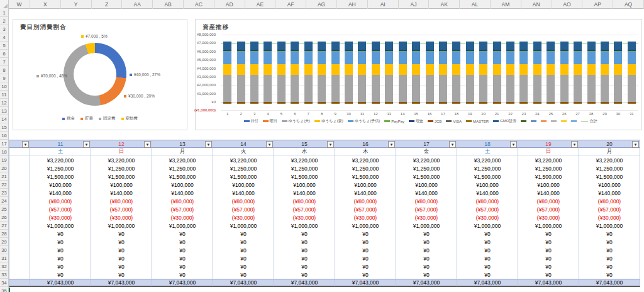 The image size is (644, 292). I want to click on row-header-5: 5, so click(4, 45).